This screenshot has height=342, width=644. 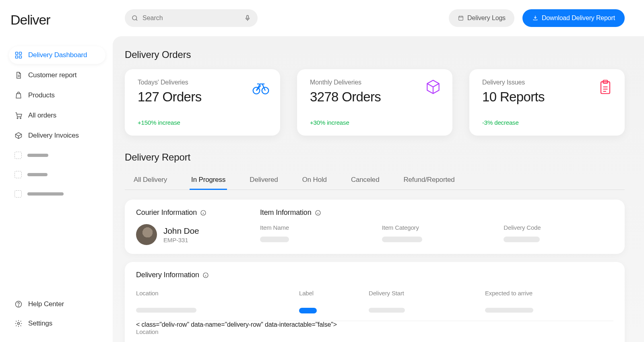 I want to click on tab-on-hold: On Hold, so click(x=315, y=181).